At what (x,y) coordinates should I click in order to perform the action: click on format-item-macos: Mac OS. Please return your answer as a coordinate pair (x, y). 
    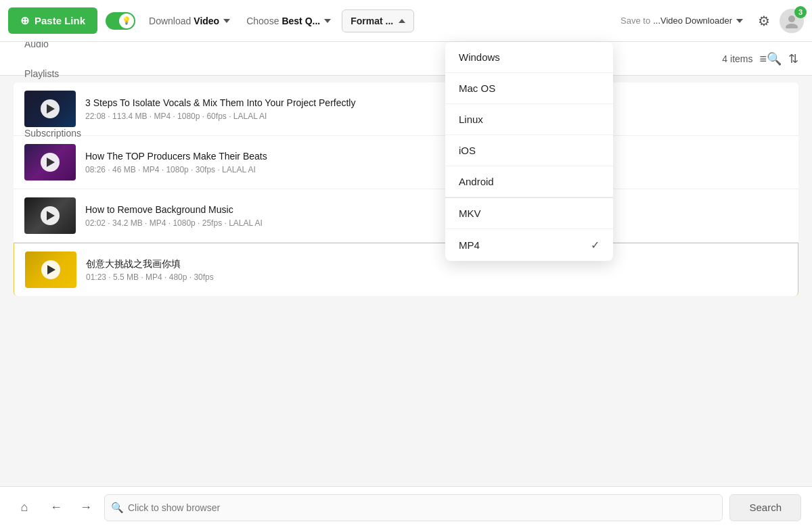
    Looking at the image, I should click on (529, 89).